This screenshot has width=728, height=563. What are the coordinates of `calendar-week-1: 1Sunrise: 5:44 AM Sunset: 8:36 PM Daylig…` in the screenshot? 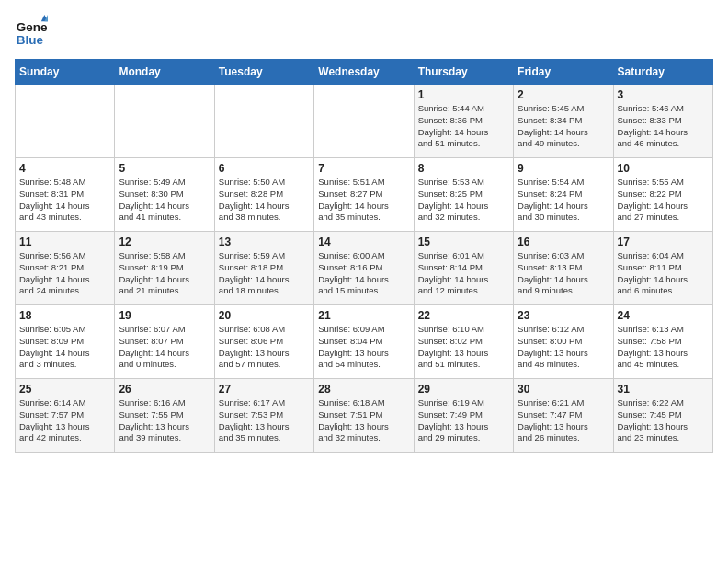 It's located at (364, 121).